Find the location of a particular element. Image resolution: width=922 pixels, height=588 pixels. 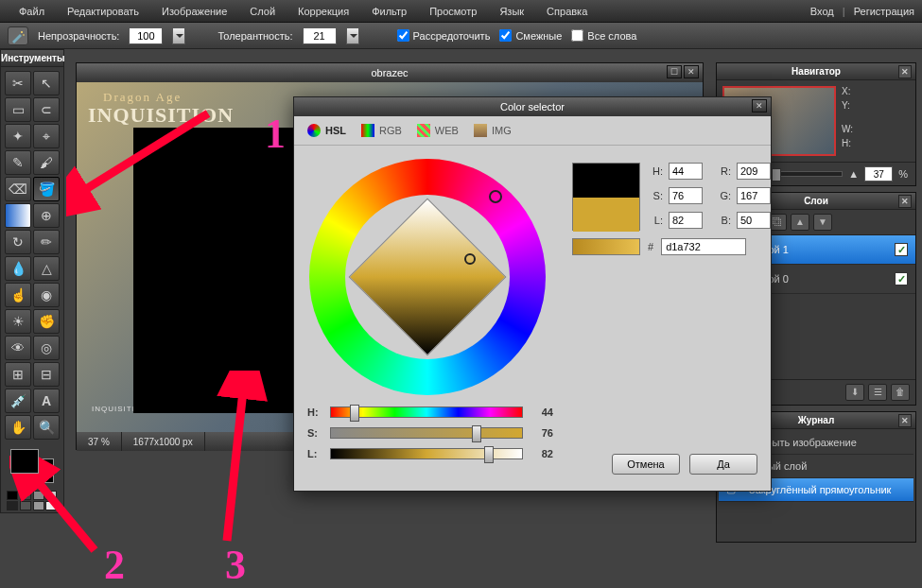

merge-layer-button: ⬇ is located at coordinates (855, 392).